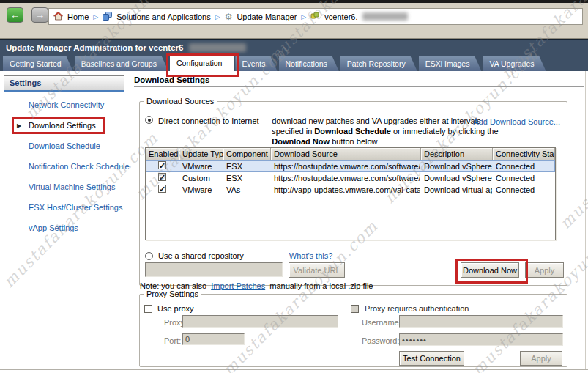 The width and height of the screenshot is (588, 373). Describe the element at coordinates (173, 294) in the screenshot. I see `proxy-settings-legend: Proxy Settings` at that location.